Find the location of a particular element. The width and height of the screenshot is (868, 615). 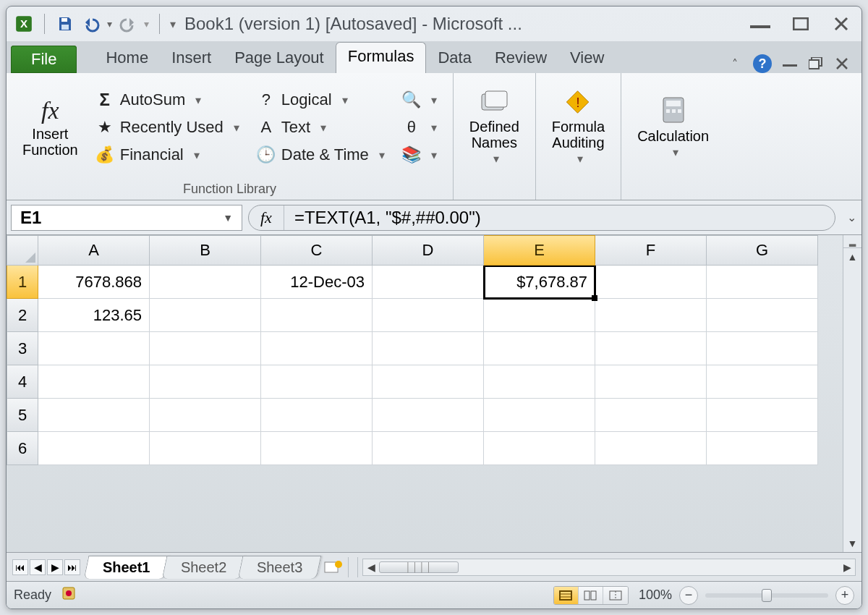

date-time-button: 🕒 Date & Time is located at coordinates (321, 155).